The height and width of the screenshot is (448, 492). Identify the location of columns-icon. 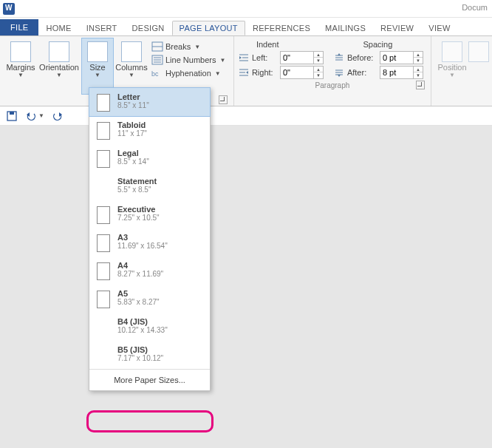
(131, 52).